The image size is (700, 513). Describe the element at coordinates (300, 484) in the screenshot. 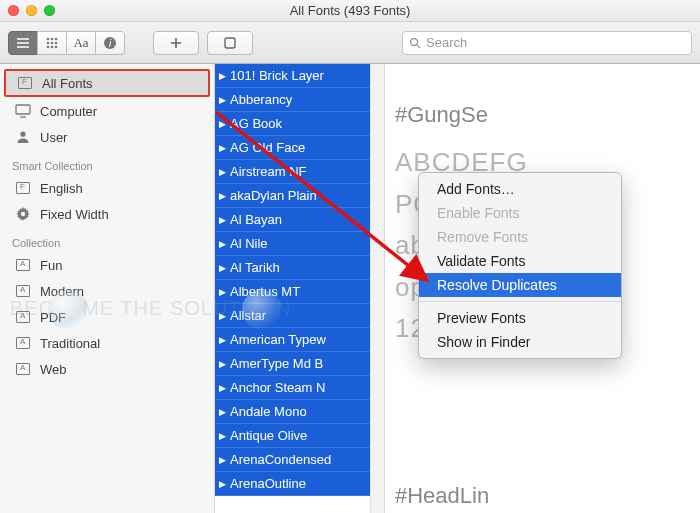

I see `font-row: ▶ArenaOutline` at that location.